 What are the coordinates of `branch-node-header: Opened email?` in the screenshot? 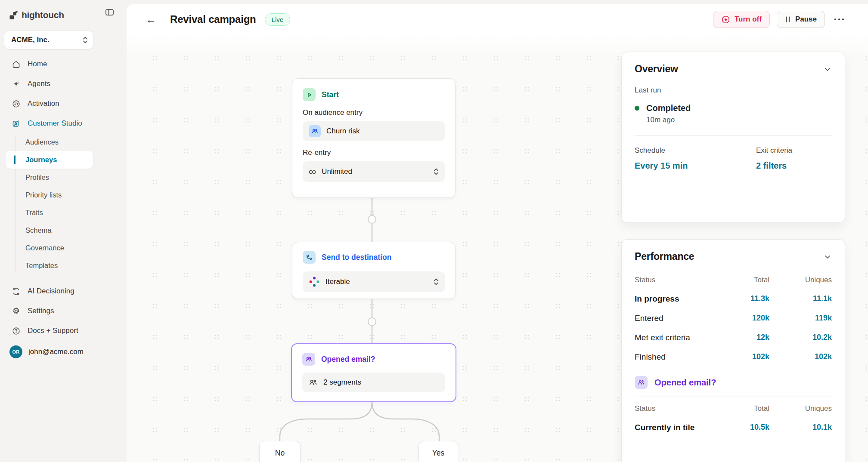 It's located at (374, 359).